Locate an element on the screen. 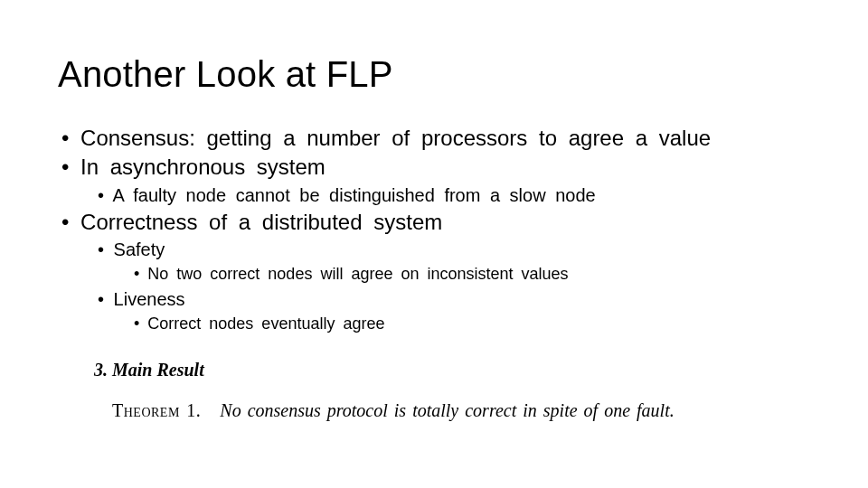 This screenshot has height=488, width=868. bullet-consensus: Consensus: getting a number of processor… is located at coordinates (434, 138).